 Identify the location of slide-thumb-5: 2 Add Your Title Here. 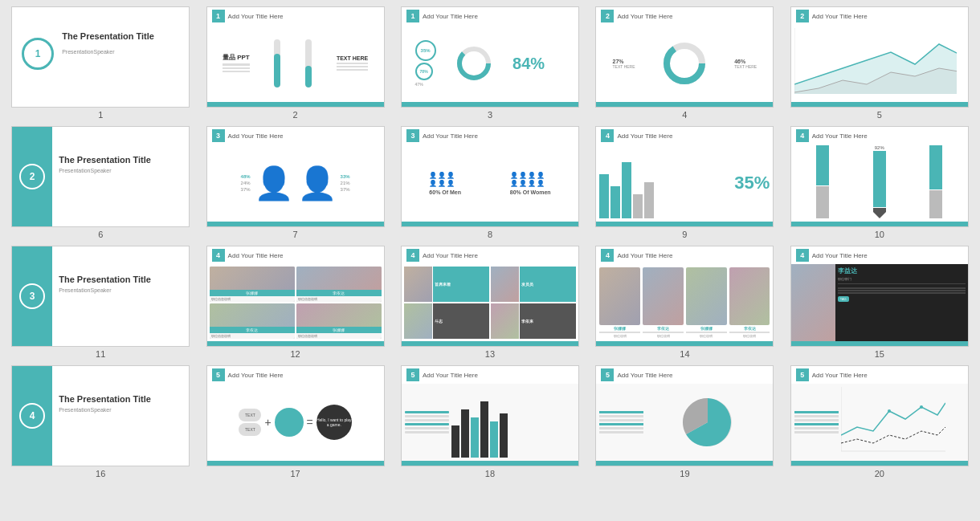
(880, 57).